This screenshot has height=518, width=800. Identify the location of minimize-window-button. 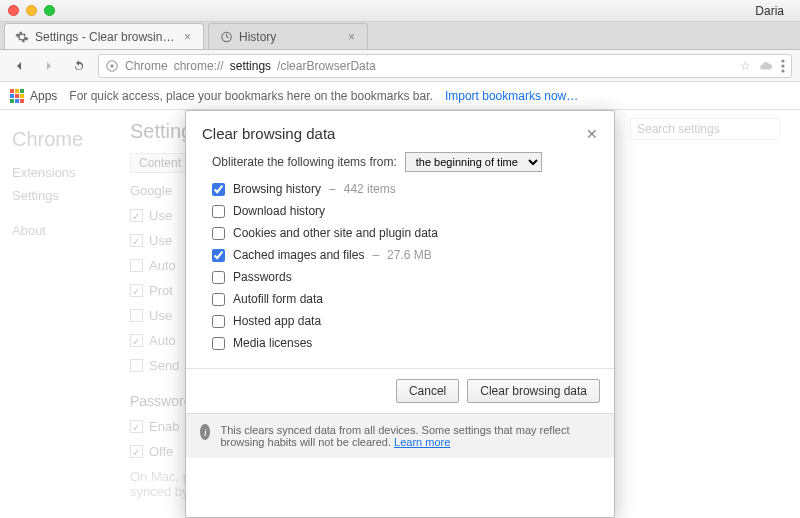
(32, 10).